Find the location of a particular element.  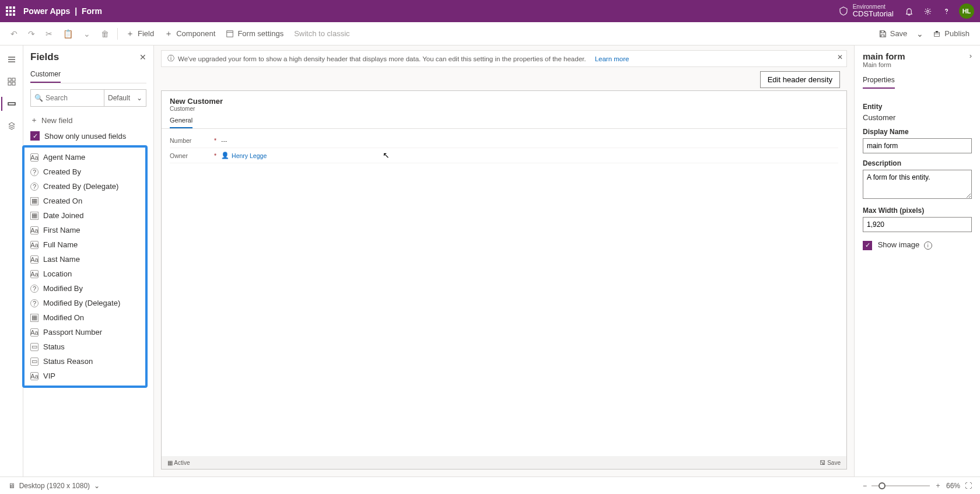

zoom-value: 66% is located at coordinates (953, 486).